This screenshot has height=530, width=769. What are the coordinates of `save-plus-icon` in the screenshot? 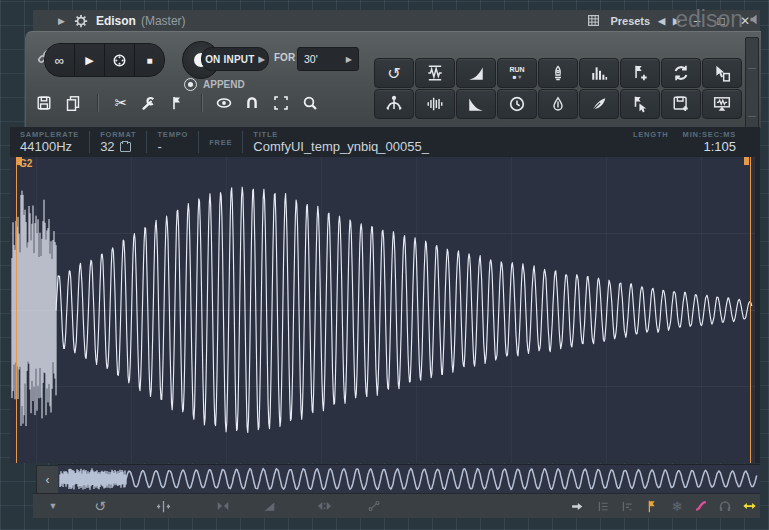 It's located at (681, 104).